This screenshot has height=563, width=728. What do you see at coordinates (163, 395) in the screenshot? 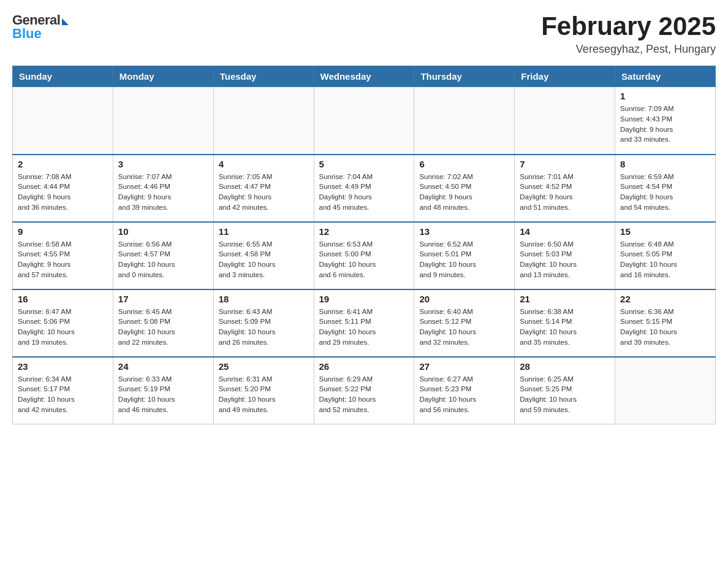
I see `day-info: Sunrise: 6:33 AMSunset: 5:19 PMDaylight:…` at bounding box center [163, 395].